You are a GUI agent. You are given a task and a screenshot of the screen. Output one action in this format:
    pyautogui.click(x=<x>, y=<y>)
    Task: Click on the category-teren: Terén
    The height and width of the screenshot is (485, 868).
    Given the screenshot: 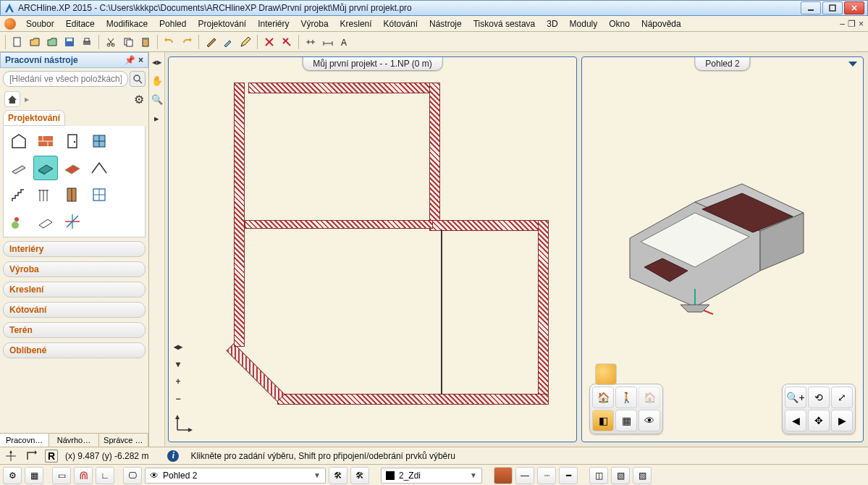 What is the action you would take?
    pyautogui.click(x=74, y=330)
    